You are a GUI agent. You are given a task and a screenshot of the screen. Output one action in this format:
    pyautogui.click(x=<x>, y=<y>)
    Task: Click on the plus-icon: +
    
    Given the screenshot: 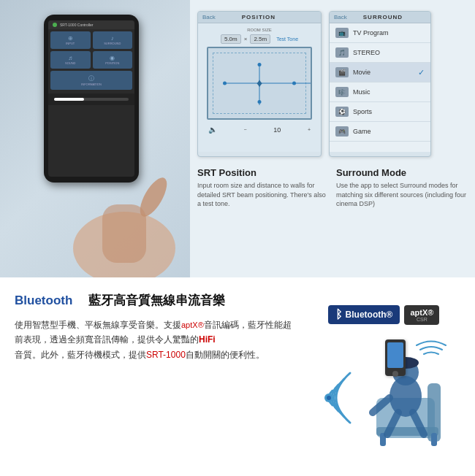 What is the action you would take?
    pyautogui.click(x=309, y=130)
    